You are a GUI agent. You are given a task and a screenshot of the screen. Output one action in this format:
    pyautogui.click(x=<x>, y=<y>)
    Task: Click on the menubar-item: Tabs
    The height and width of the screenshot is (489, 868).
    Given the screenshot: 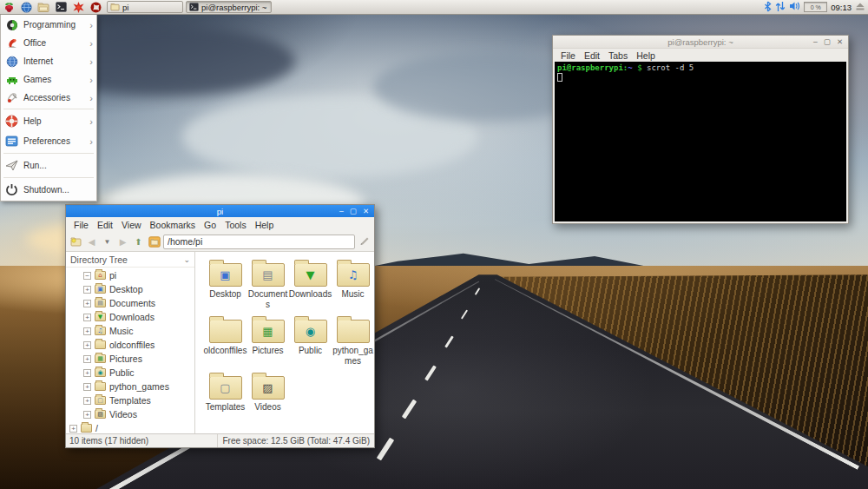 What is the action you would take?
    pyautogui.click(x=618, y=56)
    